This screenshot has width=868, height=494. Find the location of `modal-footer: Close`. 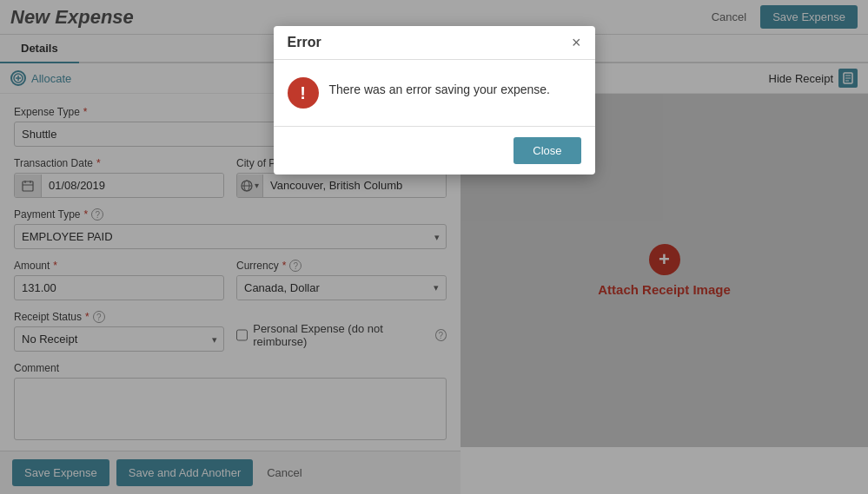

modal-footer: Close is located at coordinates (434, 151).